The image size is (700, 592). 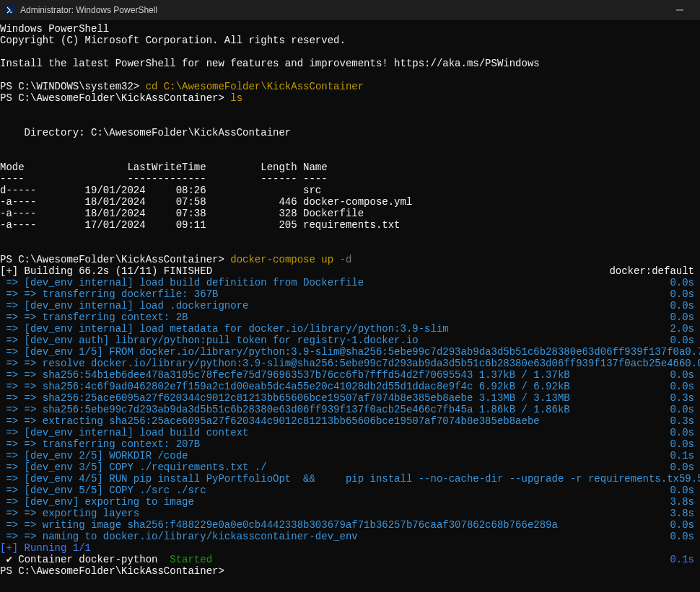 What do you see at coordinates (350, 548) in the screenshot?
I see `running-status: [+] Running 1/1` at bounding box center [350, 548].